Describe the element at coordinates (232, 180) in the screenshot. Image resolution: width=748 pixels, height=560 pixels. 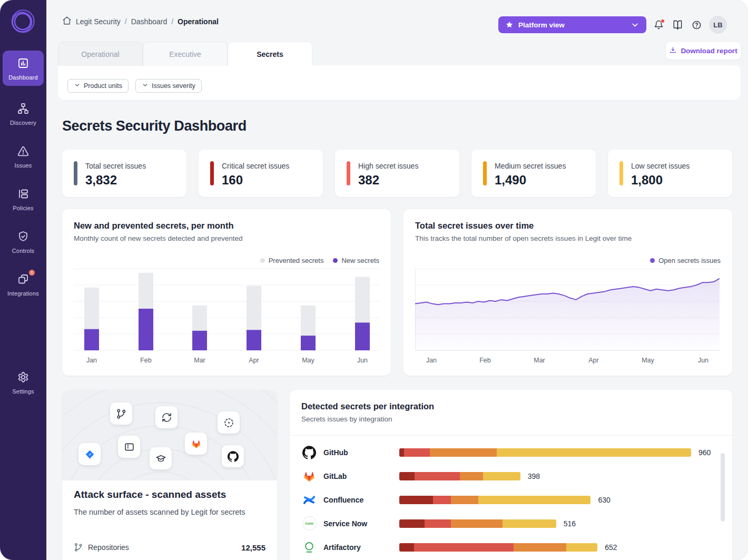
I see `stat-value: 160` at that location.